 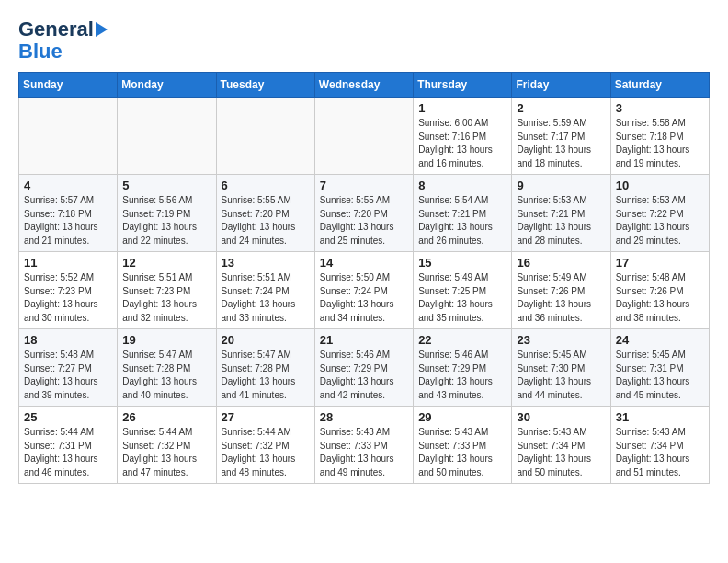 What do you see at coordinates (266, 186) in the screenshot?
I see `day-number: 6` at bounding box center [266, 186].